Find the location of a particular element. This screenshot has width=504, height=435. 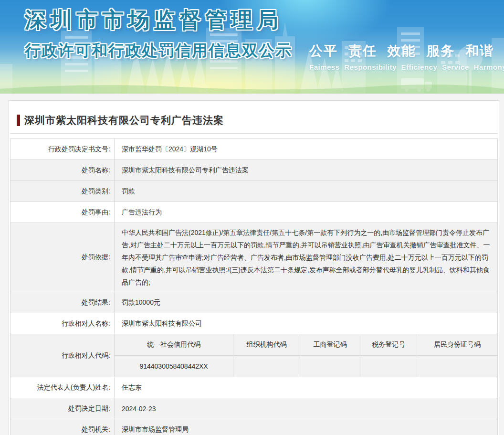

title-divider is located at coordinates (254, 134).